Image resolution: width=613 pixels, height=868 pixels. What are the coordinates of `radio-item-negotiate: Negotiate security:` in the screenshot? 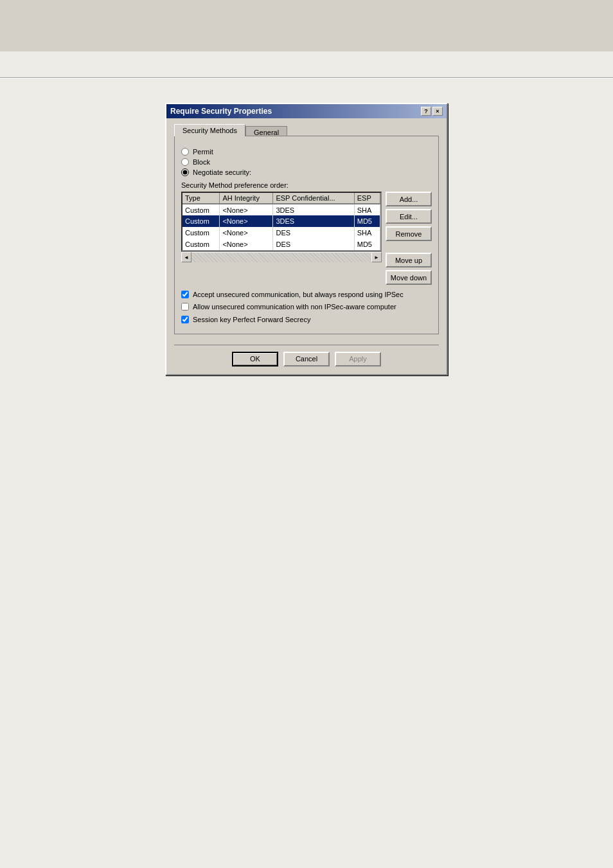 It's located at (306, 172).